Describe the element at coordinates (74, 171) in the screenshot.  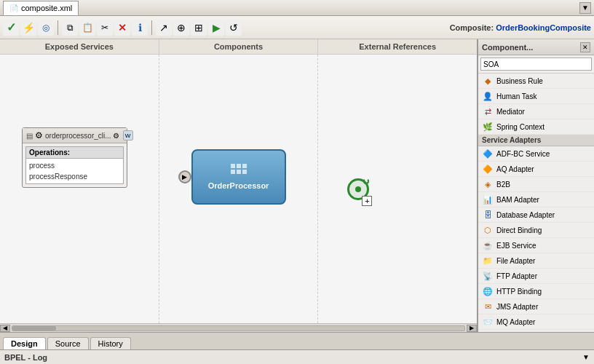
I see `operations-list: process processResponse` at that location.